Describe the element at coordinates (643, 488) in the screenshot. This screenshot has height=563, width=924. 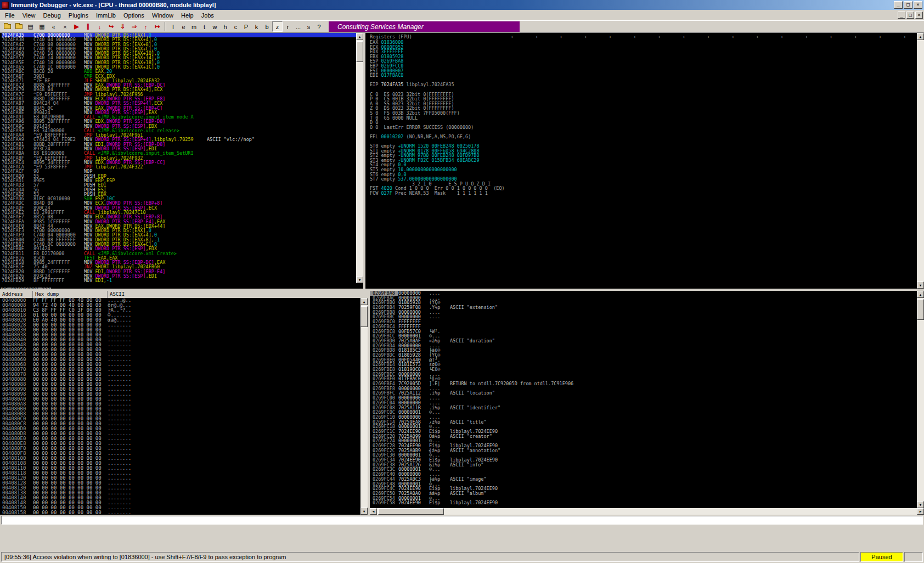
I see `stack-row: 0269FC4C7024EE90Éî$plibplayl.7024EE90` at that location.